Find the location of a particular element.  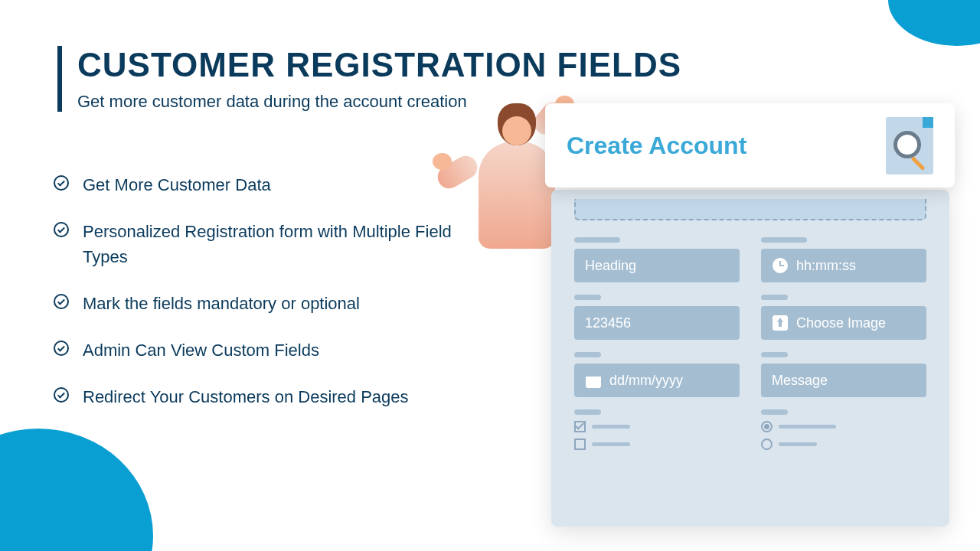

heading-field: Heading is located at coordinates (657, 260).